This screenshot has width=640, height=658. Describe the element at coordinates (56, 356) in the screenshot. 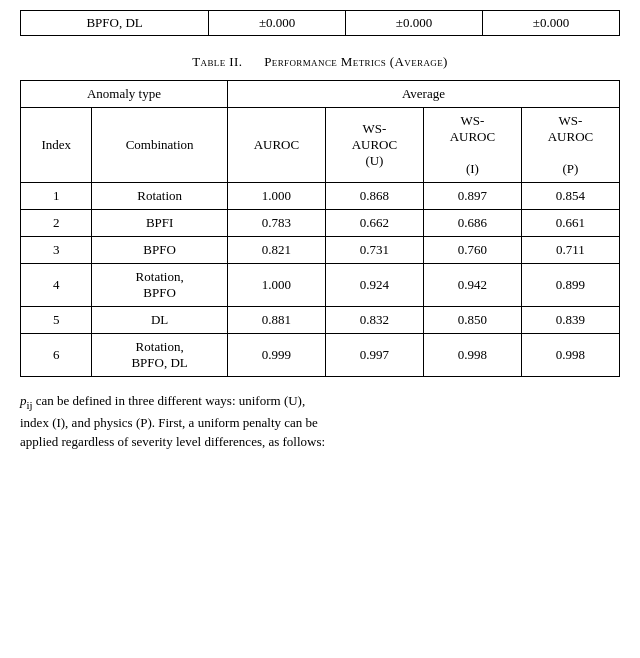

I see `row6-index: 6` at that location.